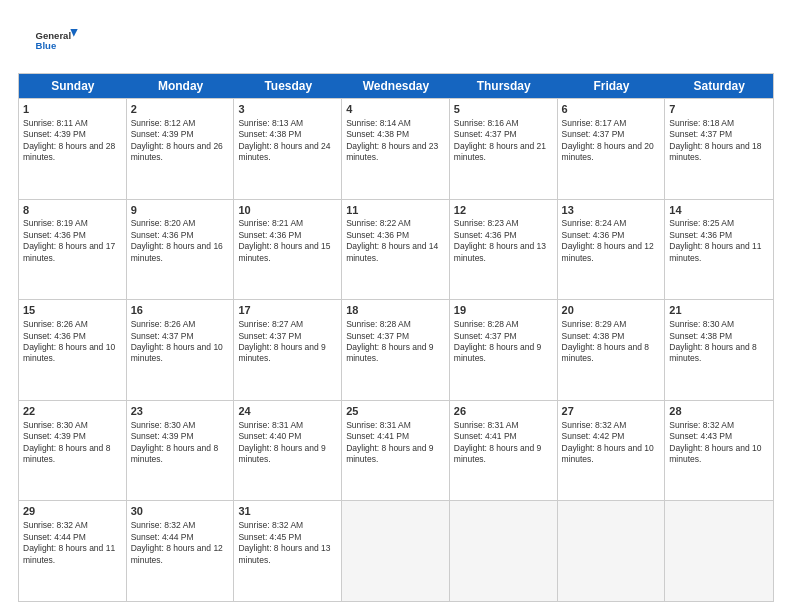 The image size is (792, 612). What do you see at coordinates (396, 250) in the screenshot?
I see `calendar-cell: 11Sunrise: 8:22 AMSunset: 4:36 PMDayligh…` at bounding box center [396, 250].